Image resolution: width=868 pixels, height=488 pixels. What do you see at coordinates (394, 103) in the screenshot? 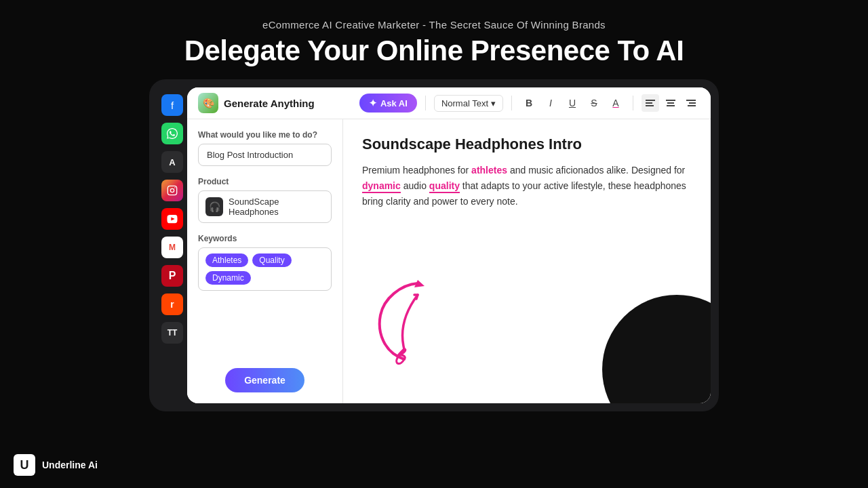
I see `ask-ai-label: Ask AI` at bounding box center [394, 103].